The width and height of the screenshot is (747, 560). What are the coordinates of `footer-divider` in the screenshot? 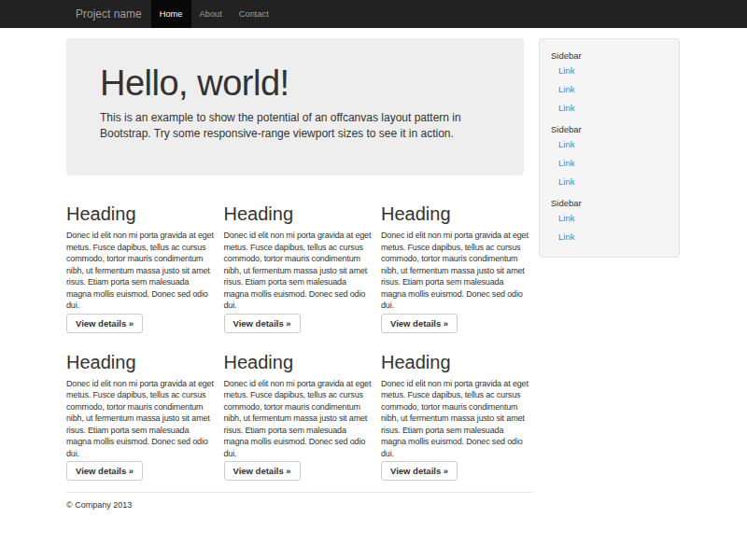 It's located at (300, 493).